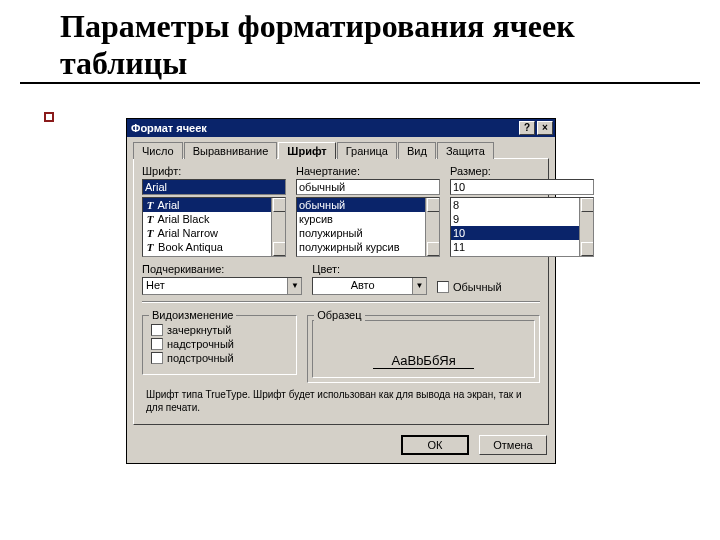 The image size is (720, 540). I want to click on size-input, so click(522, 187).